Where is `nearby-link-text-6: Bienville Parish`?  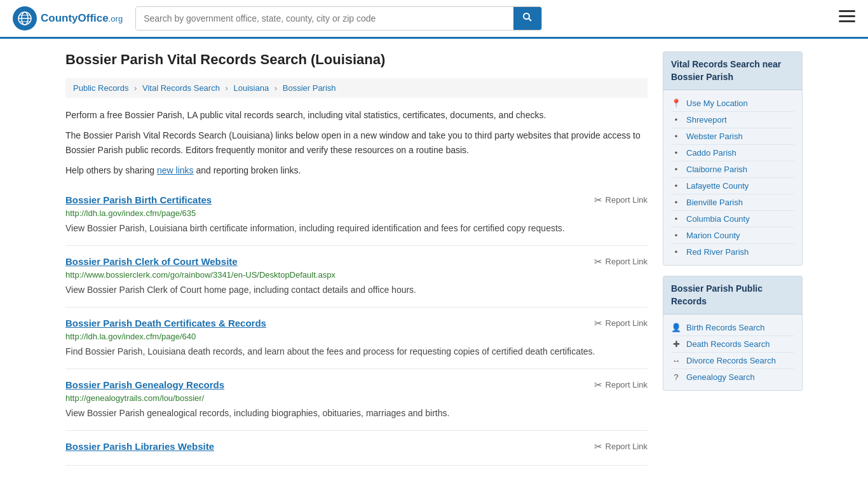 nearby-link-text-6: Bienville Parish is located at coordinates (714, 202).